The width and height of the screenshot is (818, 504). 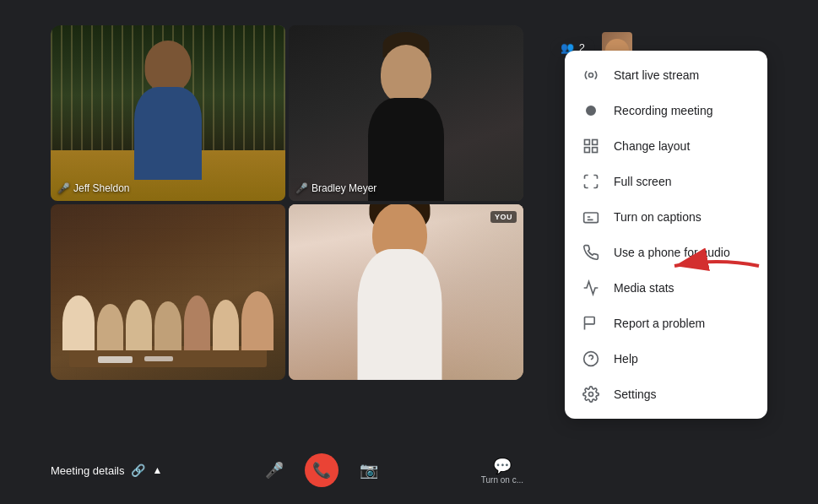 I want to click on help-icon, so click(x=591, y=359).